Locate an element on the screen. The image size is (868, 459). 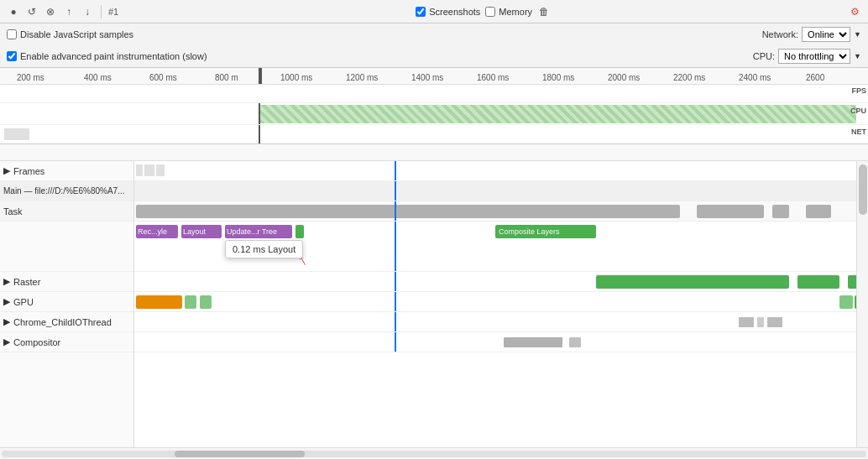
gpu-blue-line is located at coordinates (395, 302).